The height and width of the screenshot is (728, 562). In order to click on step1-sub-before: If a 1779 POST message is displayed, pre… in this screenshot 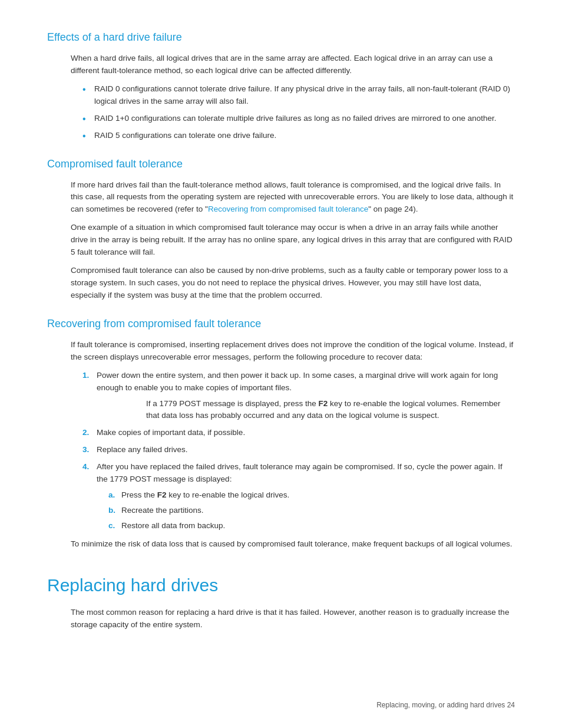, I will do `click(232, 403)`.